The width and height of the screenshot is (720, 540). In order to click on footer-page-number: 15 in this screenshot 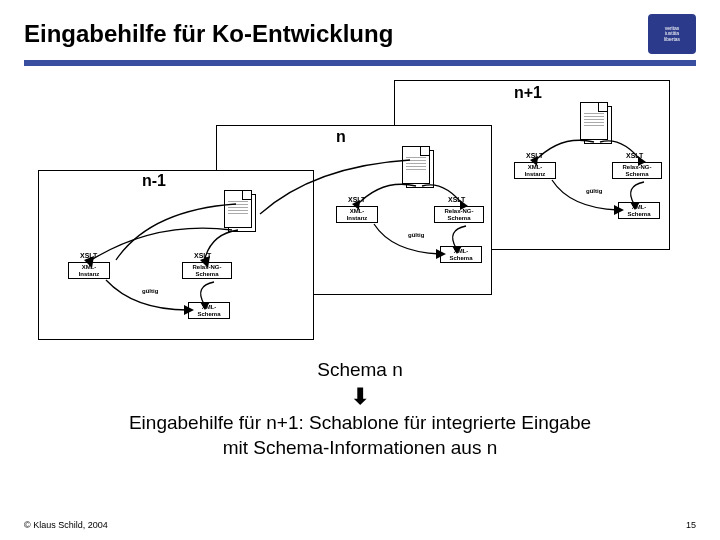, I will do `click(691, 525)`.